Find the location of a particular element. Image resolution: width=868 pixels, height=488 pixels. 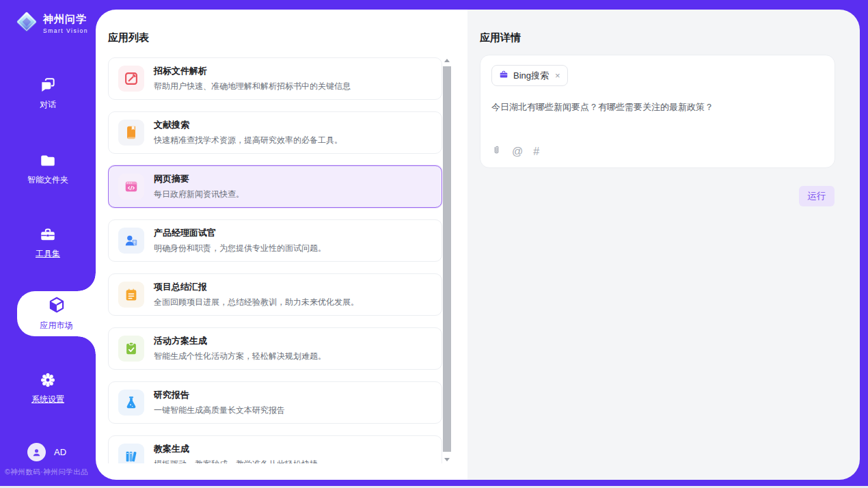

app-card-desc: 一键智能生成高质量长文本研究报告 is located at coordinates (219, 410).